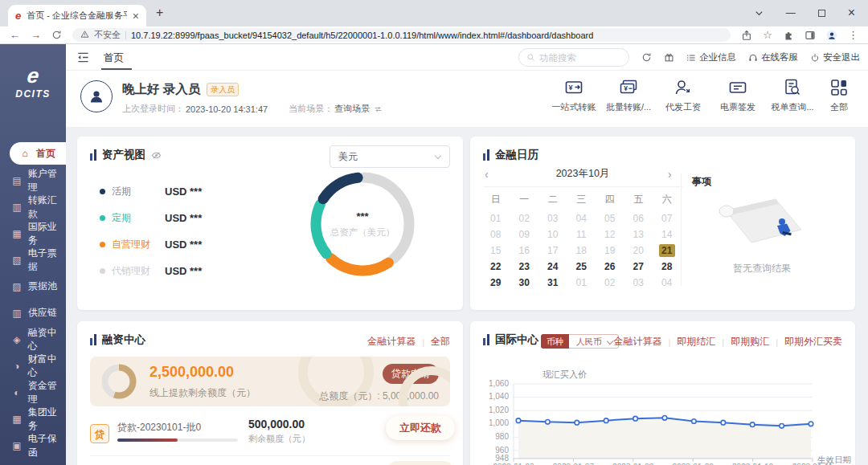 The width and height of the screenshot is (868, 465). Describe the element at coordinates (525, 267) in the screenshot. I see `calendar-day: 23` at that location.